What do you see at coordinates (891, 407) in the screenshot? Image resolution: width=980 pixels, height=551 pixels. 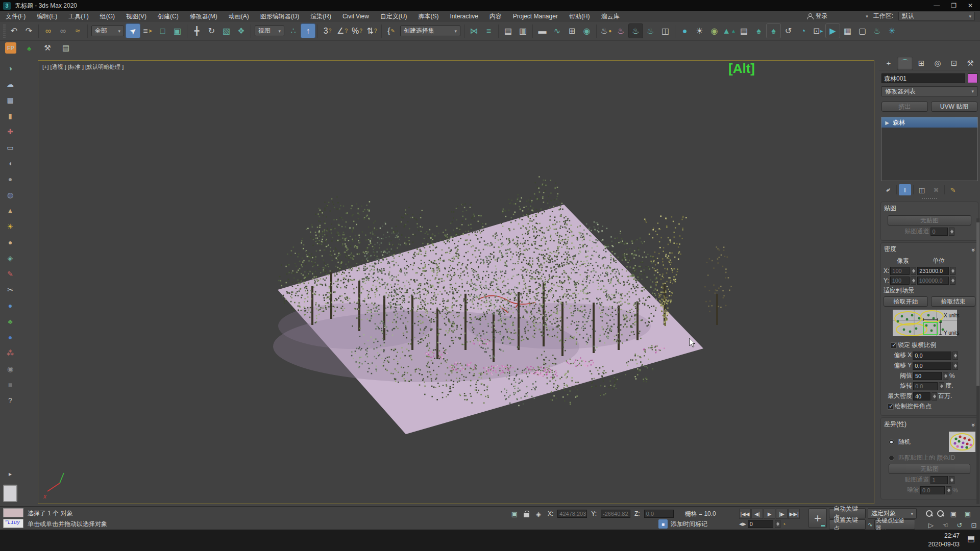 I see `draw-corners-checkbox` at bounding box center [891, 407].